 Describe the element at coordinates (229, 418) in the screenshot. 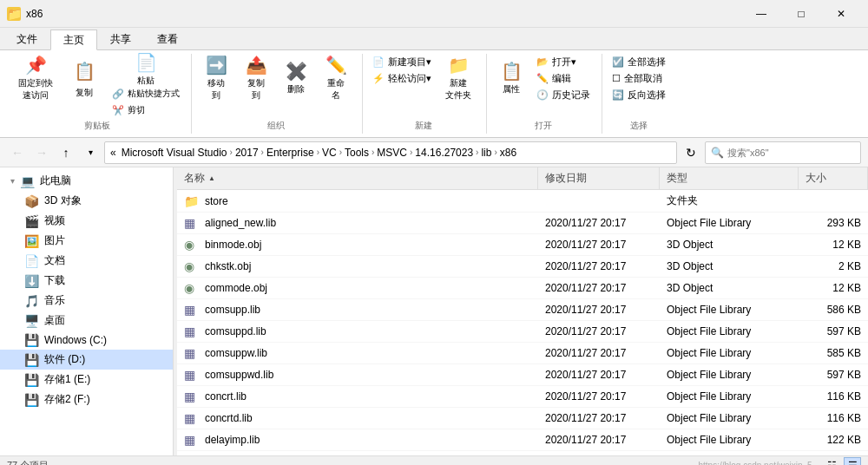

I see `file-name: concrtd.lib` at that location.